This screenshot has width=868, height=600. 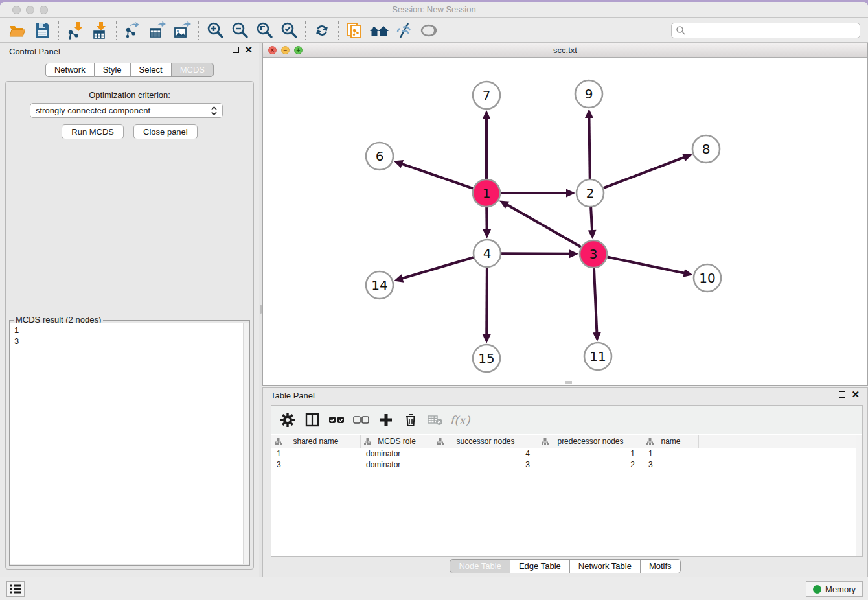 What do you see at coordinates (130, 330) in the screenshot?
I see `mcds-result-value: 1` at bounding box center [130, 330].